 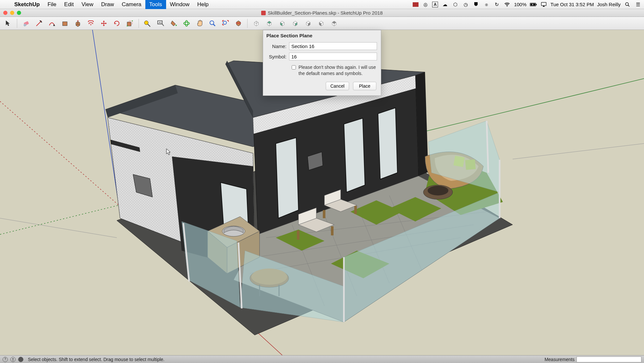 What do you see at coordinates (263, 13) in the screenshot?
I see `skp-file-icon` at bounding box center [263, 13].